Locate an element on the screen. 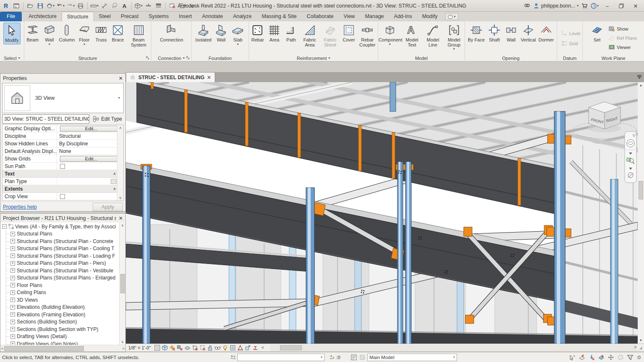 This screenshot has height=362, width=644. sun-path-icon is located at coordinates (172, 348).